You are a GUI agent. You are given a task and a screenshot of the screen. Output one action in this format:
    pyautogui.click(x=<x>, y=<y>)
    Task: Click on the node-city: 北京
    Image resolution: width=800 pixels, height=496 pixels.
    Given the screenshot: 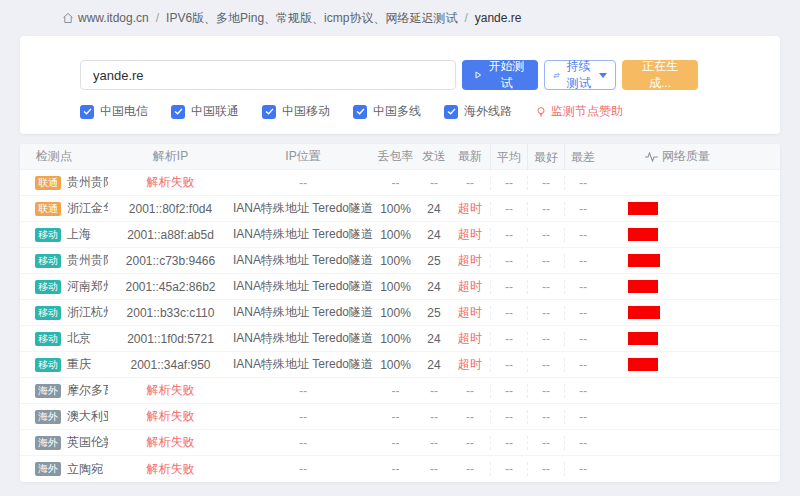 What is the action you would take?
    pyautogui.click(x=79, y=338)
    